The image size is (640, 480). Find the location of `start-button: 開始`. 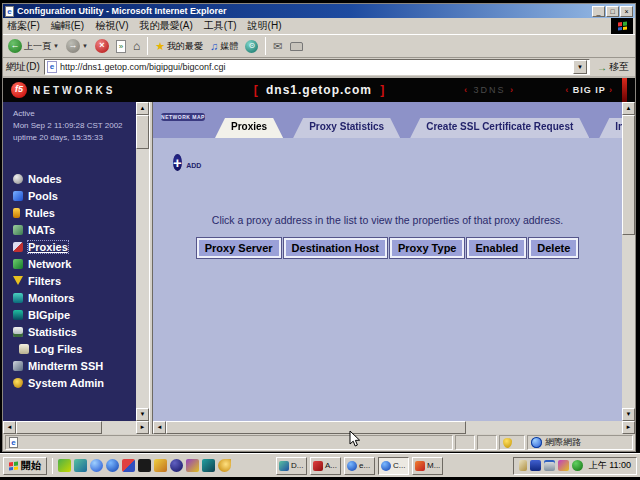

start-button: 開始 is located at coordinates (25, 466).